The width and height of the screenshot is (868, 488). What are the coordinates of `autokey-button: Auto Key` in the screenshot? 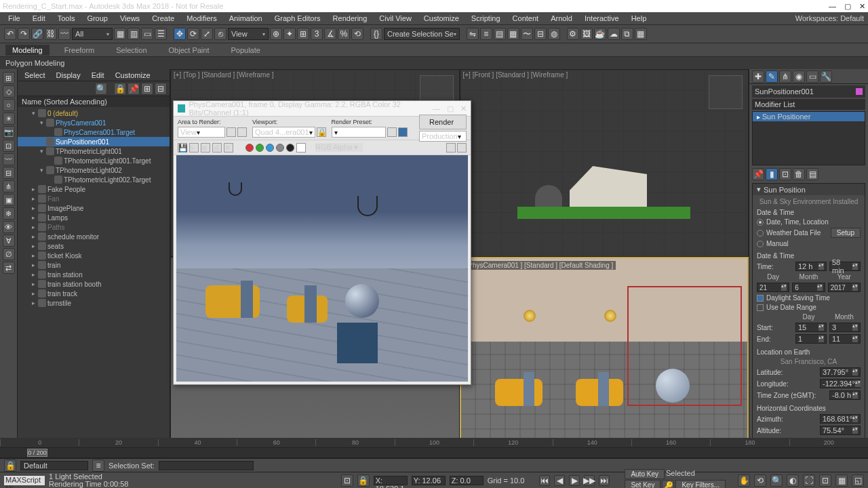 It's located at (644, 474).